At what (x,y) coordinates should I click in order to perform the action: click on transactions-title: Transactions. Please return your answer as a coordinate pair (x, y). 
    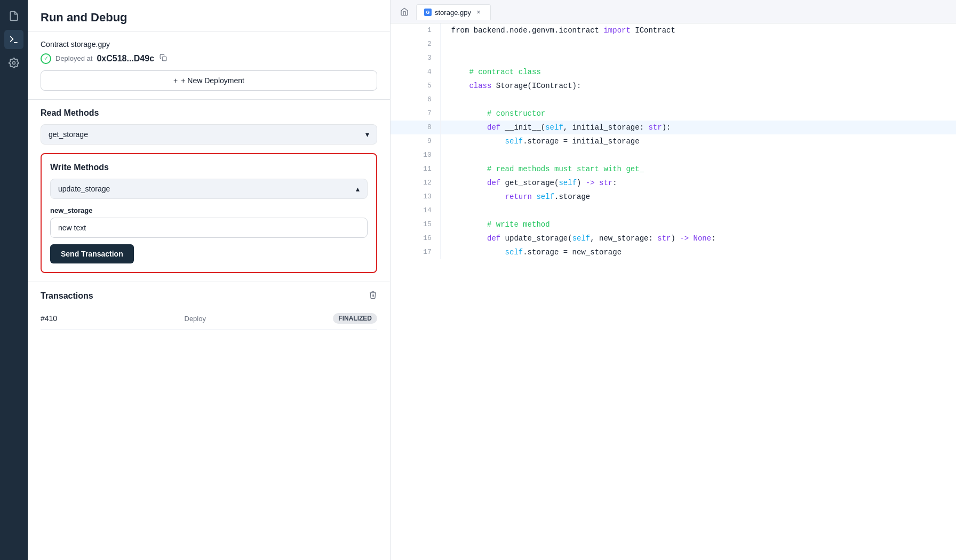
    Looking at the image, I should click on (67, 296).